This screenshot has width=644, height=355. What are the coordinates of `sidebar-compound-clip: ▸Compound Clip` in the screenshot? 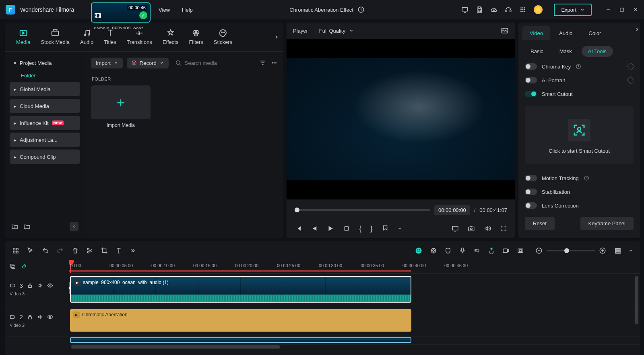 It's located at (45, 157).